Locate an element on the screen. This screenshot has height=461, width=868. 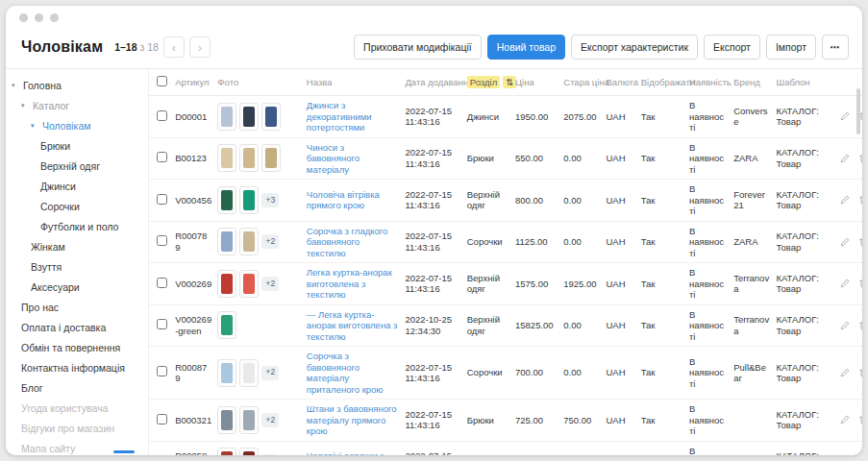
vertical-scrollbar-thumb is located at coordinates (858, 111).